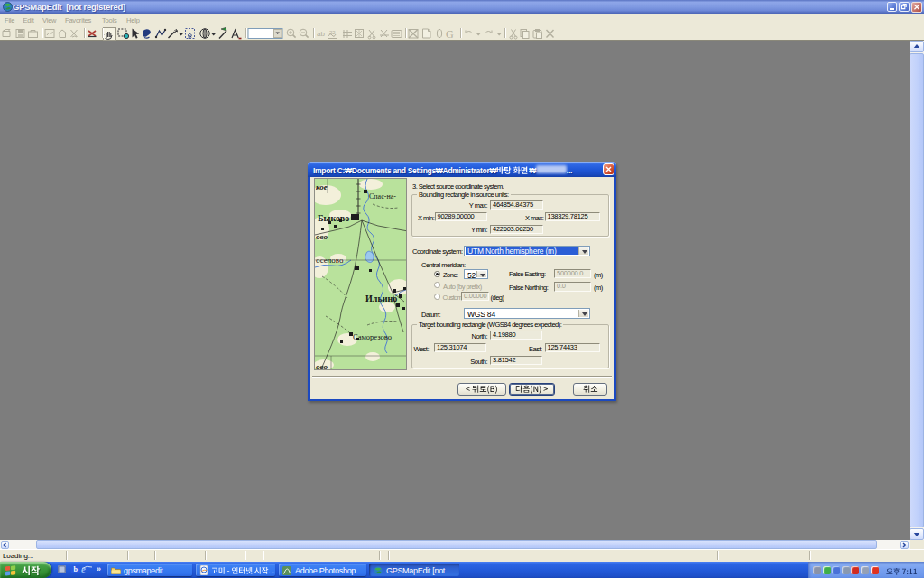 Image resolution: width=924 pixels, height=578 pixels. Describe the element at coordinates (83, 569) in the screenshot. I see `svg-text: e` at that location.